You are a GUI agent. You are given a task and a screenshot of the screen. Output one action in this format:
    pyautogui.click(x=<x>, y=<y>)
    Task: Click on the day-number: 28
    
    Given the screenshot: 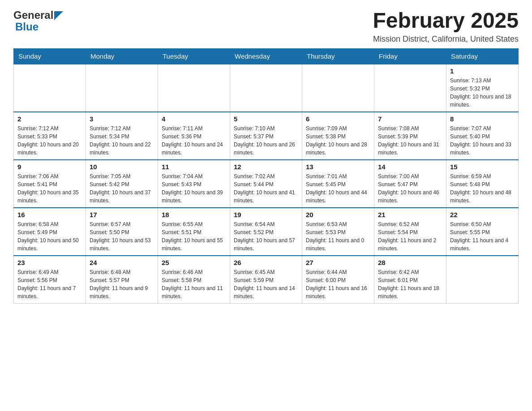 What is the action you would take?
    pyautogui.click(x=410, y=262)
    